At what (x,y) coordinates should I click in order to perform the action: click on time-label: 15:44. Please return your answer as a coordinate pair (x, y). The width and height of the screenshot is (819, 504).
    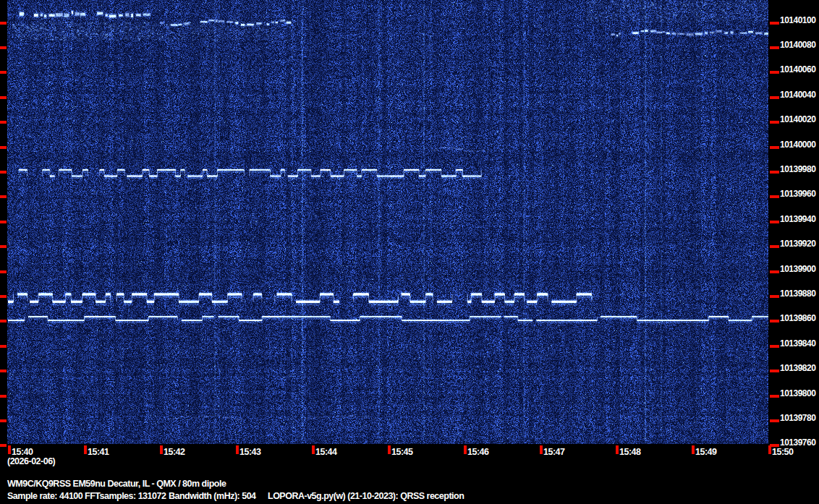
    Looking at the image, I should click on (326, 452).